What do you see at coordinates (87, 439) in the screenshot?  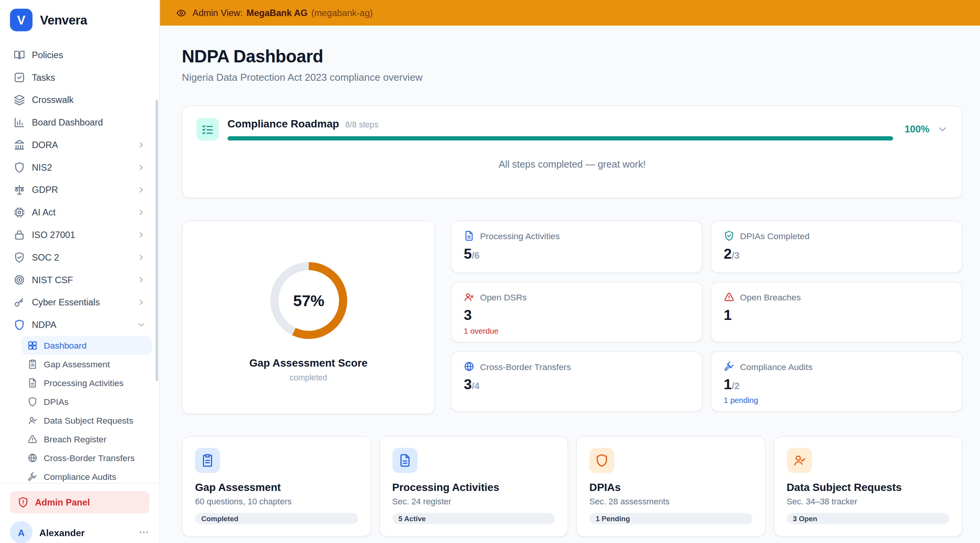 I see `sidebar-item-breach-register: Breach Register` at bounding box center [87, 439].